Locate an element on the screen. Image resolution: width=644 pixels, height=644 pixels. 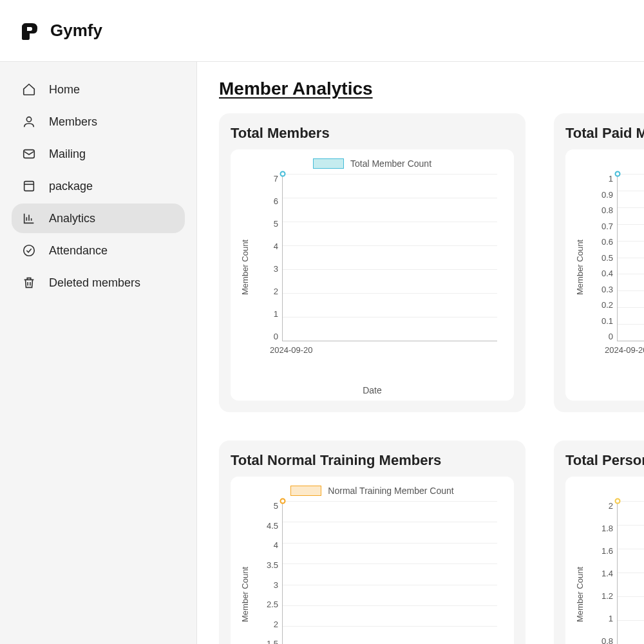
card-personal-training: Total Person Member Count21.81.61.41.210… is located at coordinates (599, 542).